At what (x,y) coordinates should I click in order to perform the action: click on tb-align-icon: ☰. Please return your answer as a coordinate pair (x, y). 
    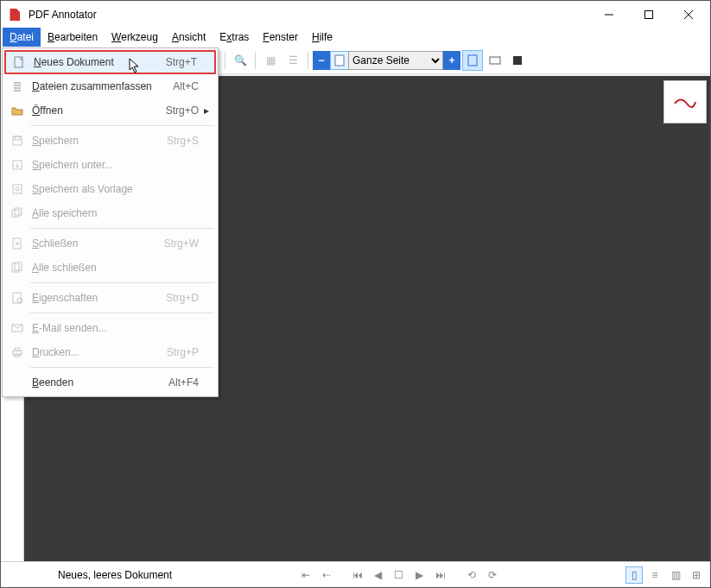
    Looking at the image, I should click on (293, 60).